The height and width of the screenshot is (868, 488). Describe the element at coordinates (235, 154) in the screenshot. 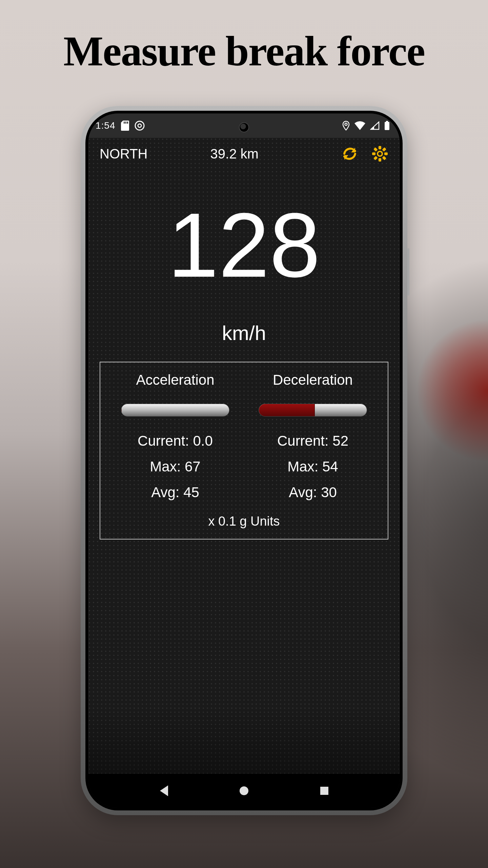

I see `distance-value: 39.2 km` at that location.